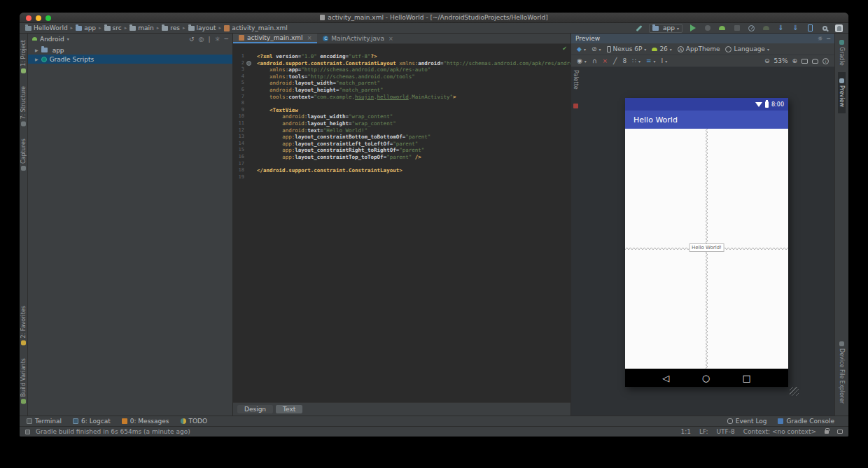 The width and height of the screenshot is (868, 468). I want to click on toolwindow-button-todo: TODO, so click(195, 421).